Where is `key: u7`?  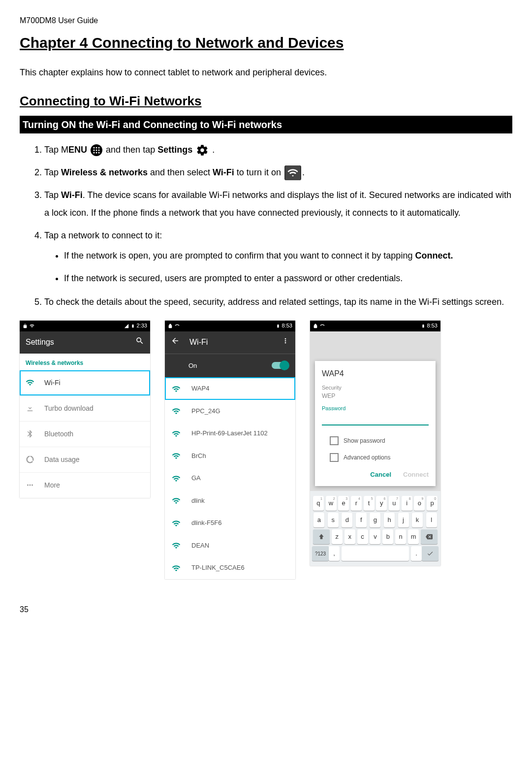 key: u7 is located at coordinates (394, 503).